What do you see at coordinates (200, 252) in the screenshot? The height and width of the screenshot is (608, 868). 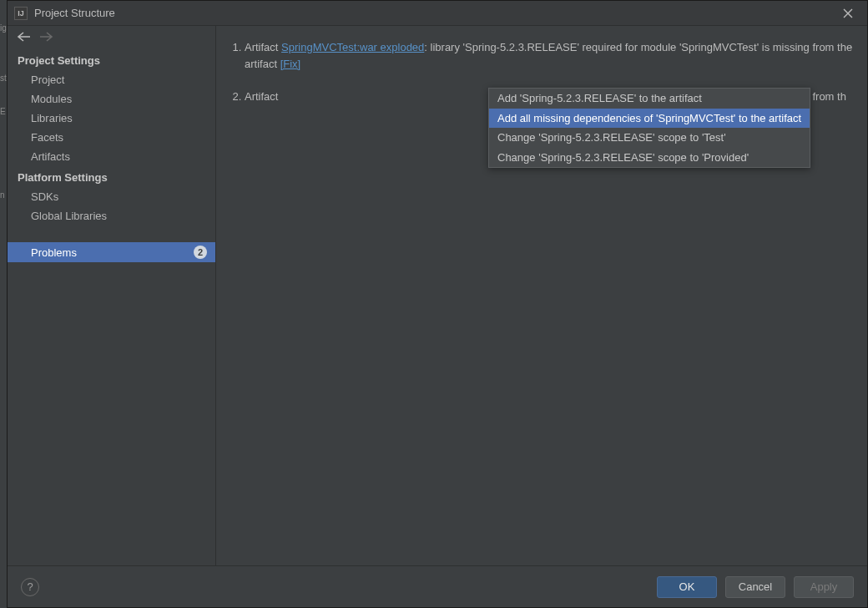 I see `problems-count-badge: 2` at bounding box center [200, 252].